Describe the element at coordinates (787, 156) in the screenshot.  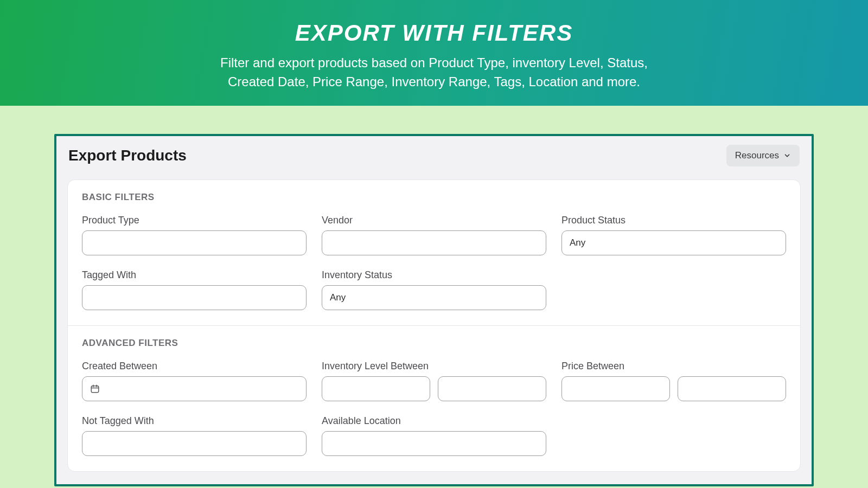
I see `chevron-down-icon` at that location.